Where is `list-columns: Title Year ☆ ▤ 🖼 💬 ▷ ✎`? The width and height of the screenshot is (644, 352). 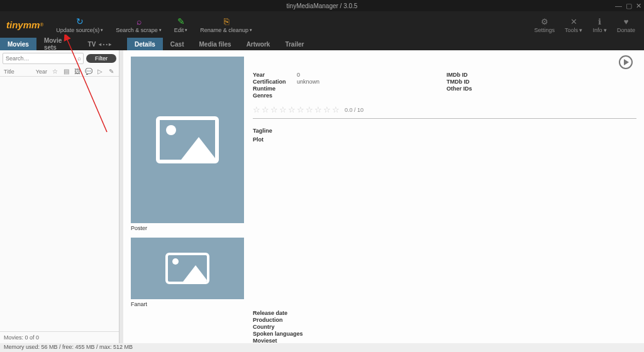
list-columns: Title Year ☆ ▤ 🖼 💬 ▷ ✎ is located at coordinates (59, 72).